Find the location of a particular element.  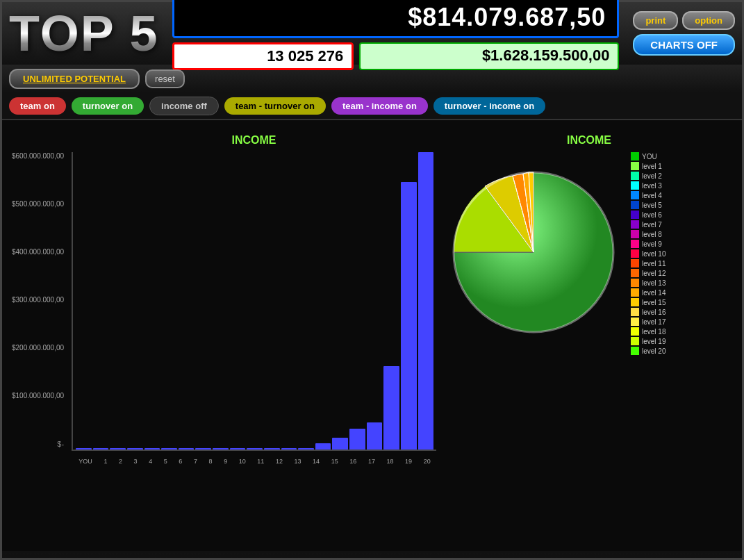

legend-item: level 15 is located at coordinates (648, 302).